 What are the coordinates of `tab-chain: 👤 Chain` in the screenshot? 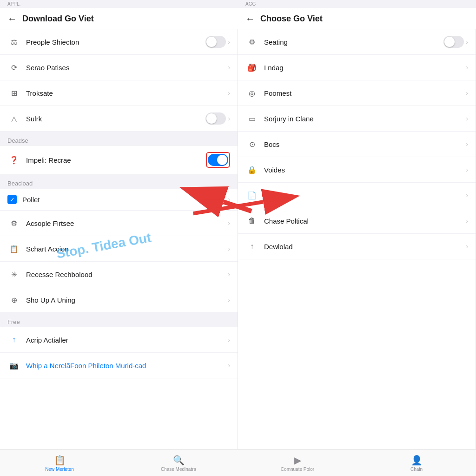 It's located at (416, 463).